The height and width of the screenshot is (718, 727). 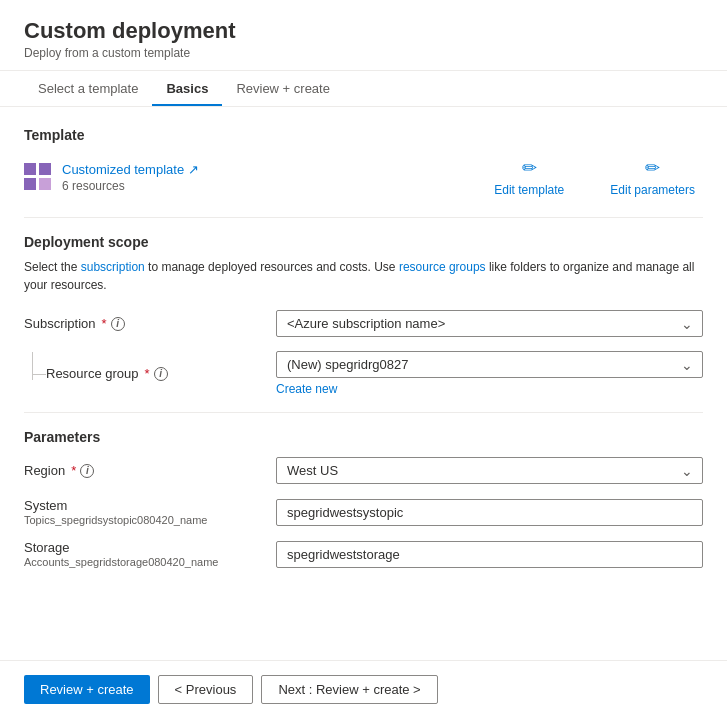 What do you see at coordinates (490, 554) in the screenshot?
I see `storage-control` at bounding box center [490, 554].